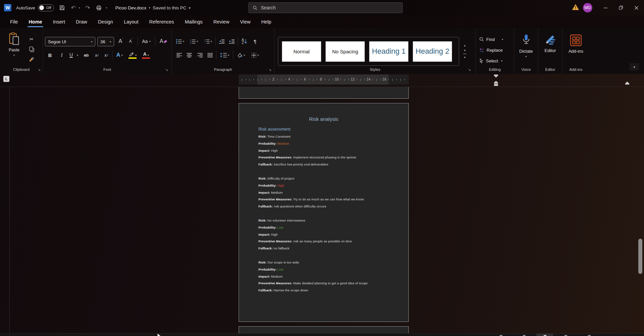 The width and height of the screenshot is (644, 336). I want to click on line-spacing-button: ▾, so click(225, 55).